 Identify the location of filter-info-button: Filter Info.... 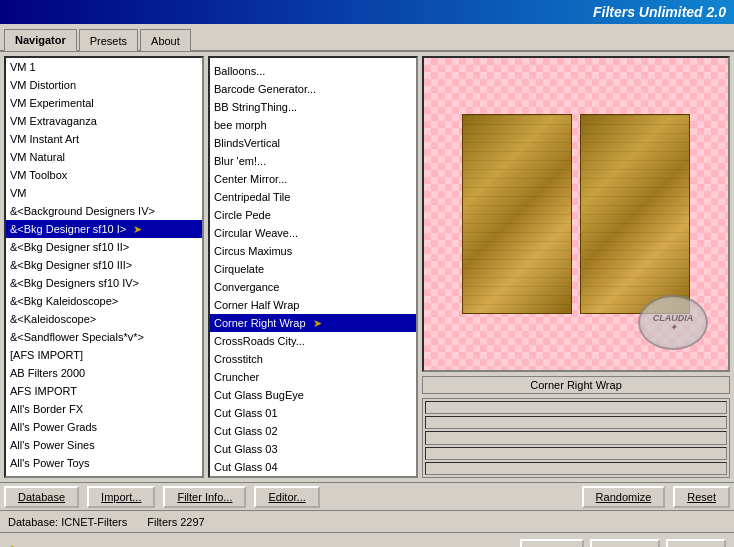
(204, 497).